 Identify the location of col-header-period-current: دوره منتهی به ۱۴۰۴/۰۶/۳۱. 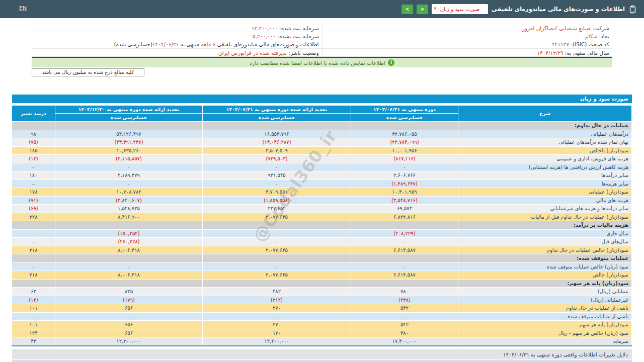
(405, 110).